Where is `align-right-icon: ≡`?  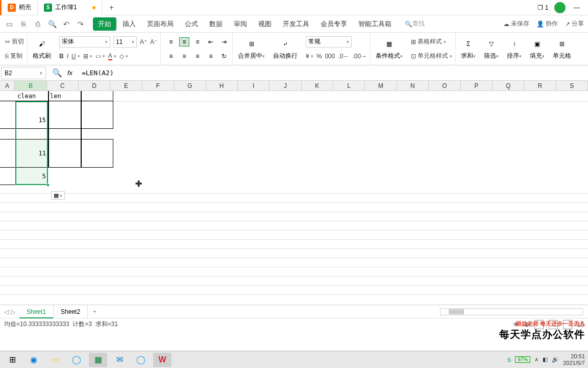
align-right-icon: ≡ is located at coordinates (198, 56).